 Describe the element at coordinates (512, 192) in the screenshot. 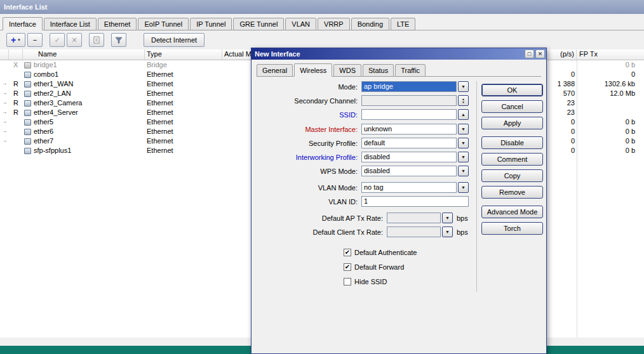

I see `remove-button: Remove` at that location.